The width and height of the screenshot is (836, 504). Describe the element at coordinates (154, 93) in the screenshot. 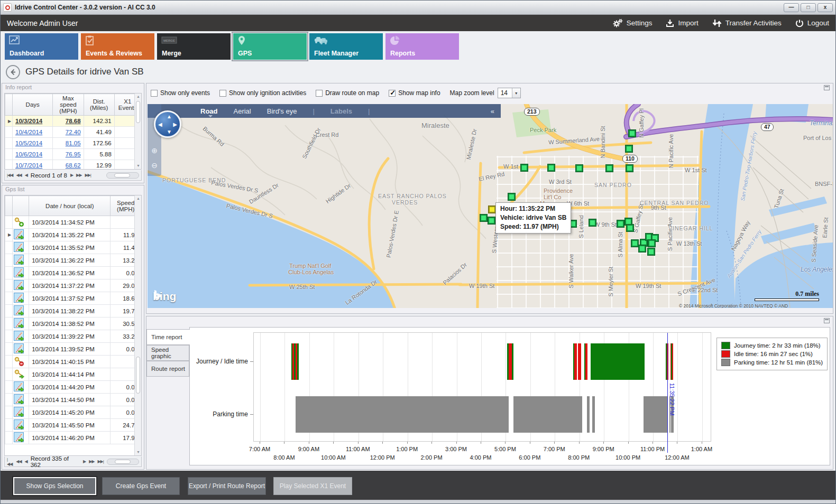

I see `unchecked-checkbox-icon` at that location.